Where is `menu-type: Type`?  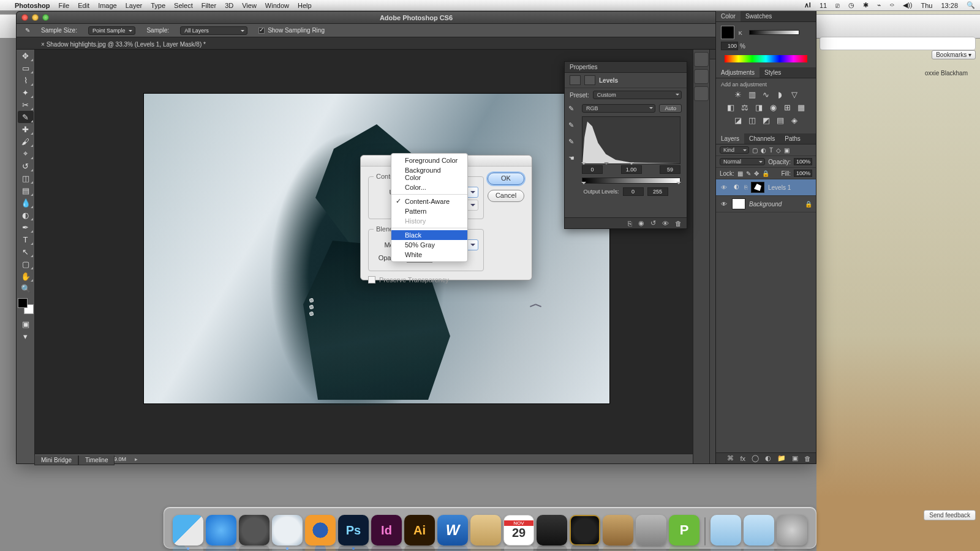 menu-type: Type is located at coordinates (158, 6).